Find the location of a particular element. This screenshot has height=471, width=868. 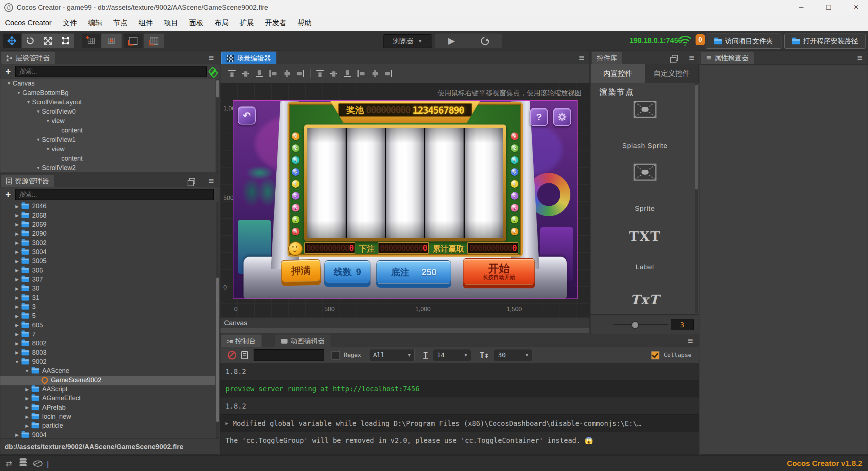

align-horizontal-center-icon is located at coordinates (287, 74).